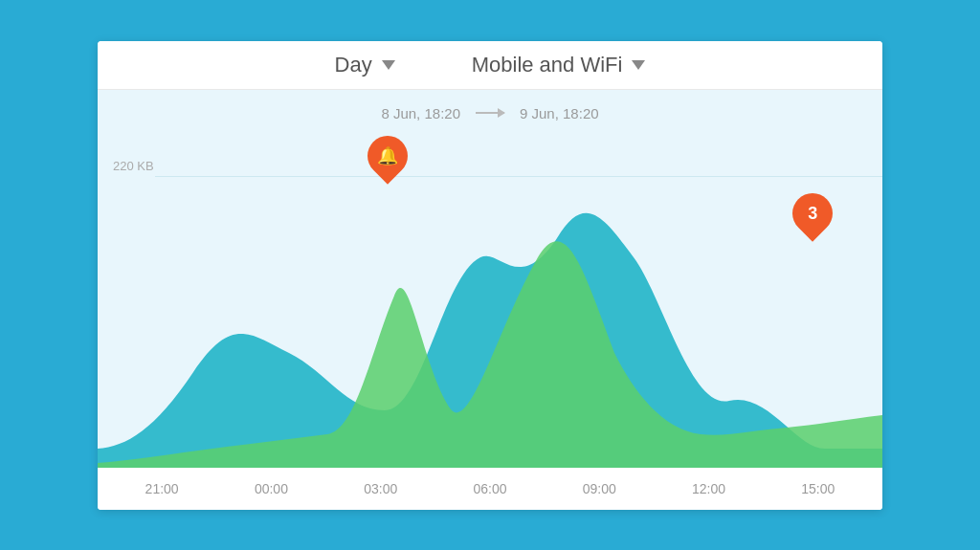 The image size is (980, 550). I want to click on date-range: 8 Jun, 18:20 9 Jun, 18:20, so click(490, 109).